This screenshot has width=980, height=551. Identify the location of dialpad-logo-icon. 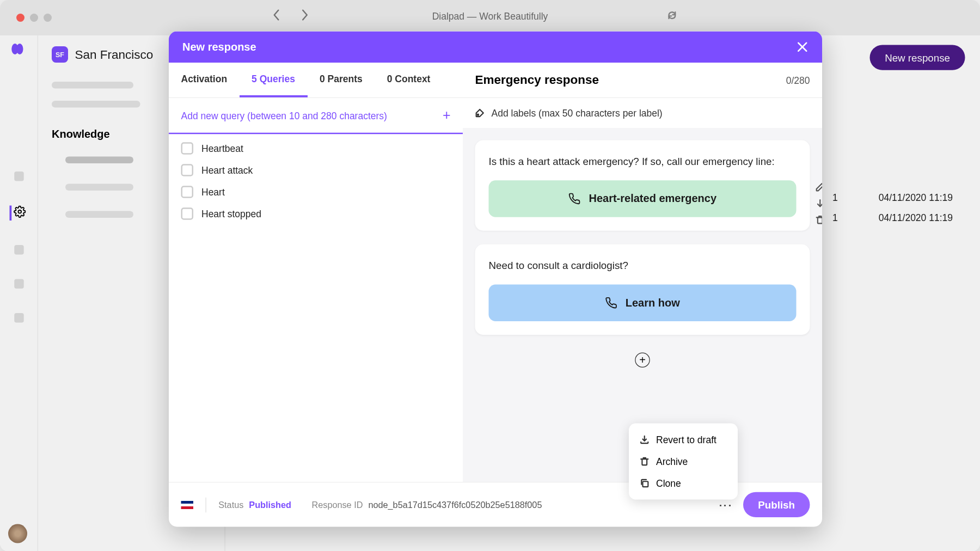
(19, 49).